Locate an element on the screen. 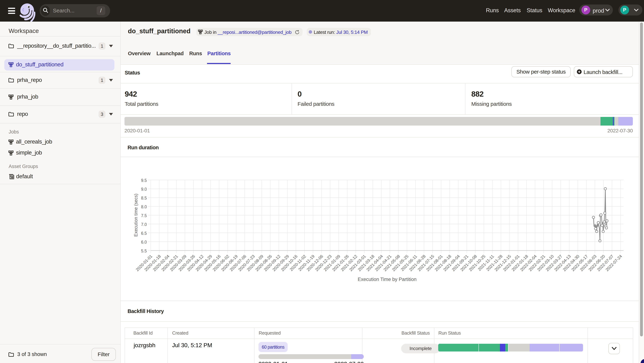 This screenshot has height=363, width=644. svg-text: 6.0 is located at coordinates (144, 242).